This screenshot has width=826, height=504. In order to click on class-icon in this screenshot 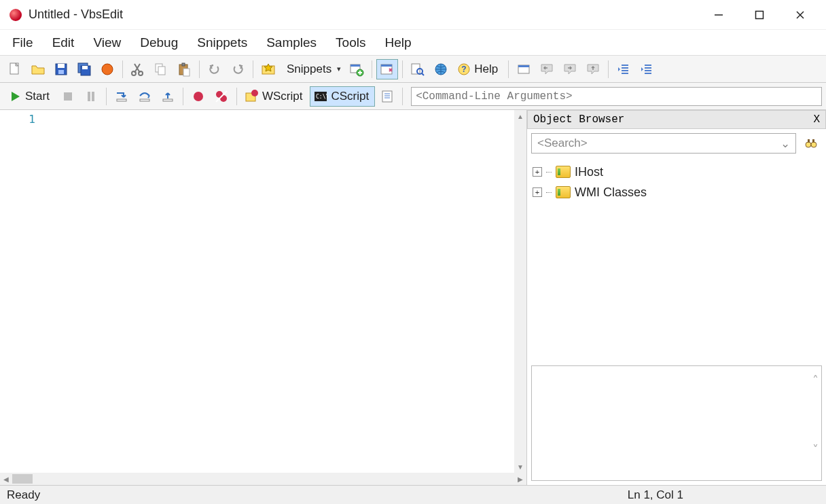, I will do `click(563, 172)`.